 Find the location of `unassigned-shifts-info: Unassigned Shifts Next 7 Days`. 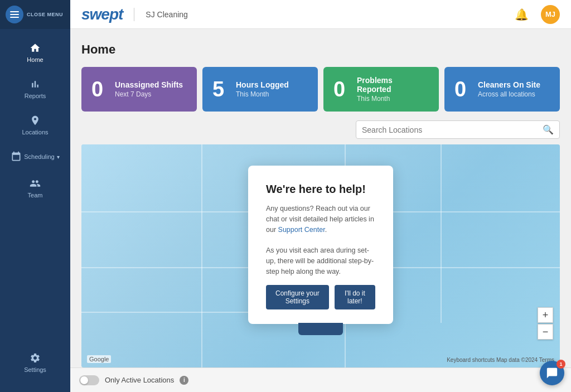

unassigned-shifts-info: Unassigned Shifts Next 7 Days is located at coordinates (149, 89).